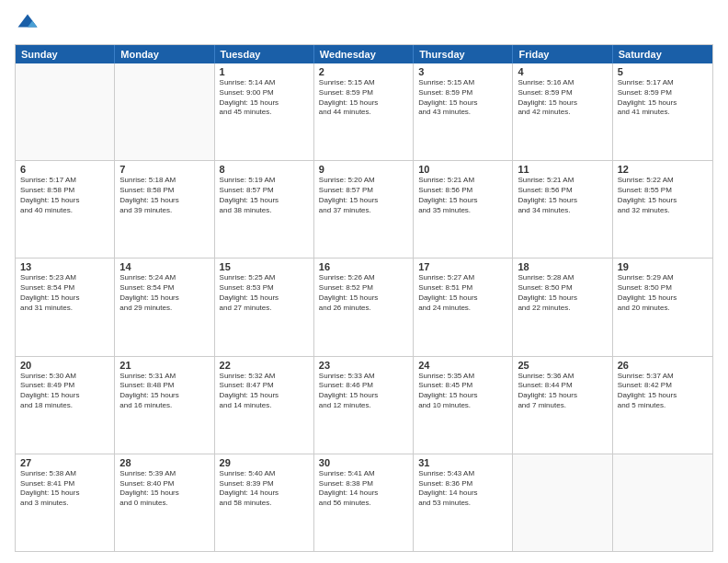 Image resolution: width=728 pixels, height=563 pixels. What do you see at coordinates (563, 405) in the screenshot?
I see `cal-cell: 25Sunrise: 5:36 AM Sunset: 8:44 PM Dayli…` at bounding box center [563, 405].